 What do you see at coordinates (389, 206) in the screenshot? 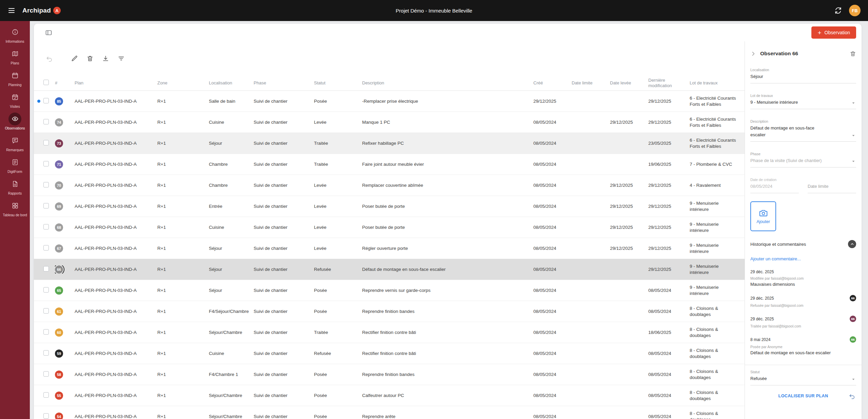
I see `table-row: 69AAL-PER-PRO-PLN-03-IND-AR+1EntréeSuivi…` at bounding box center [389, 206].